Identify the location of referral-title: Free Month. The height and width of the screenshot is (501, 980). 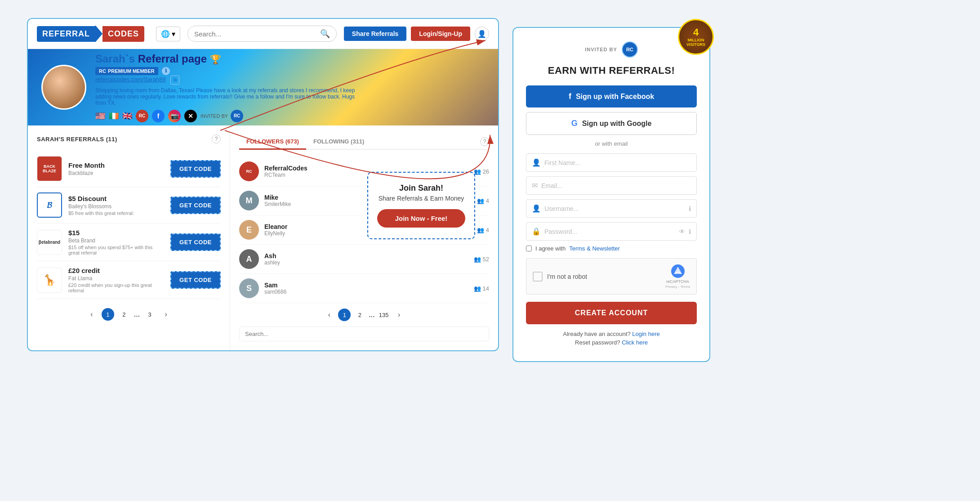
(116, 166).